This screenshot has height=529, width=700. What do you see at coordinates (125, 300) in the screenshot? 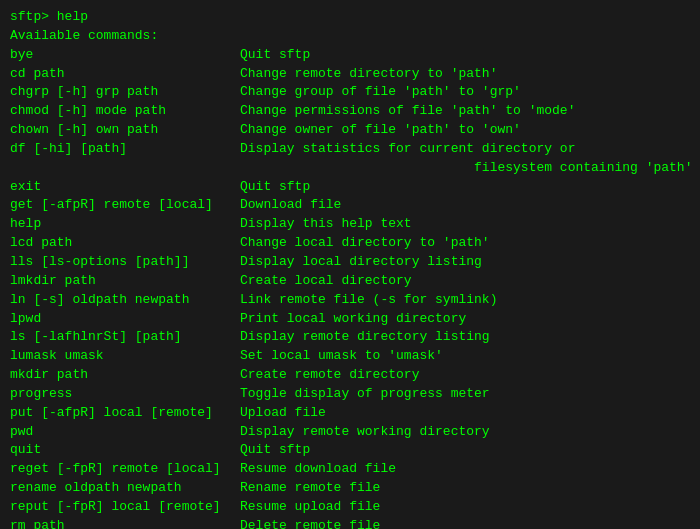
I see `command-cell: ln [-s] oldpath newpath` at bounding box center [125, 300].